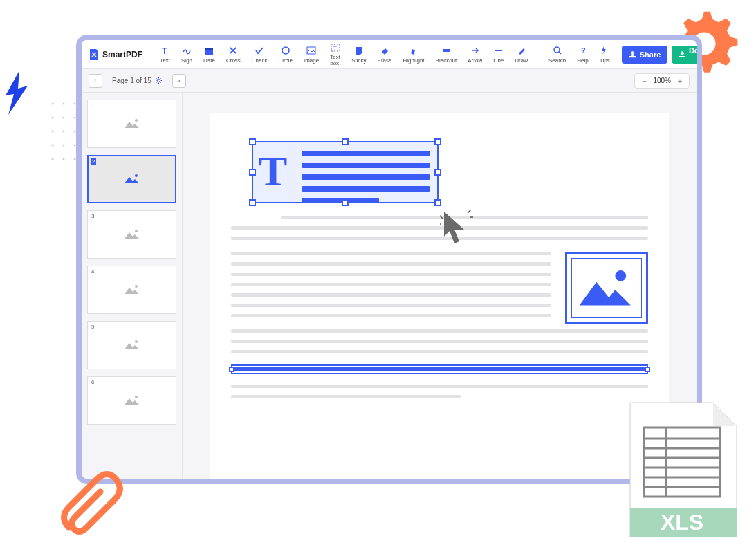  I want to click on tool-text: TText, so click(165, 55).